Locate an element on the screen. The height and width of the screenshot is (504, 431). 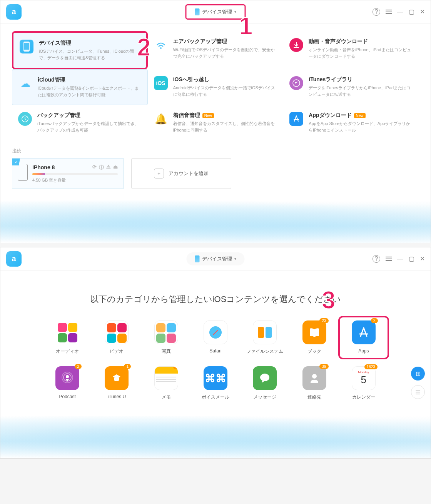
category-book: 23 ブック is located at coordinates (314, 338).